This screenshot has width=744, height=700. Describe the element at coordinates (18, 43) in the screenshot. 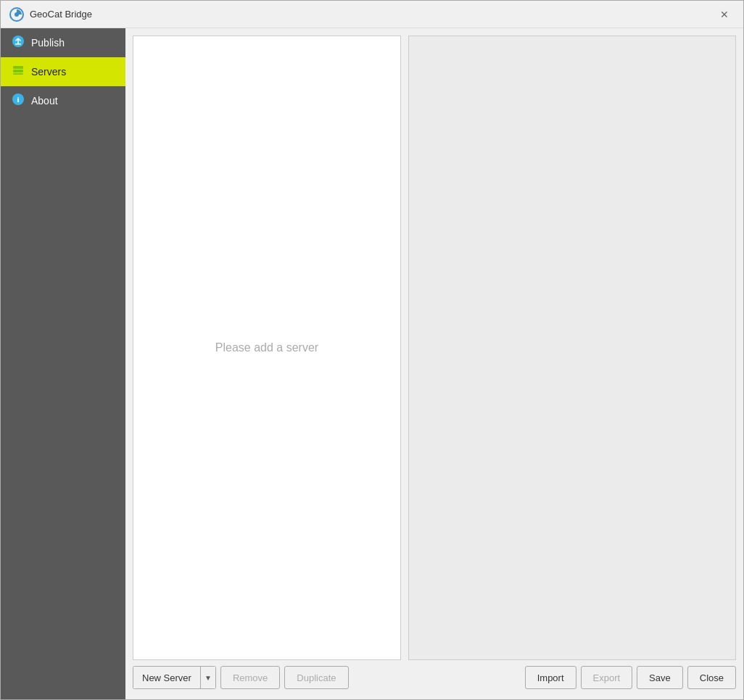

I see `publish-icon` at that location.